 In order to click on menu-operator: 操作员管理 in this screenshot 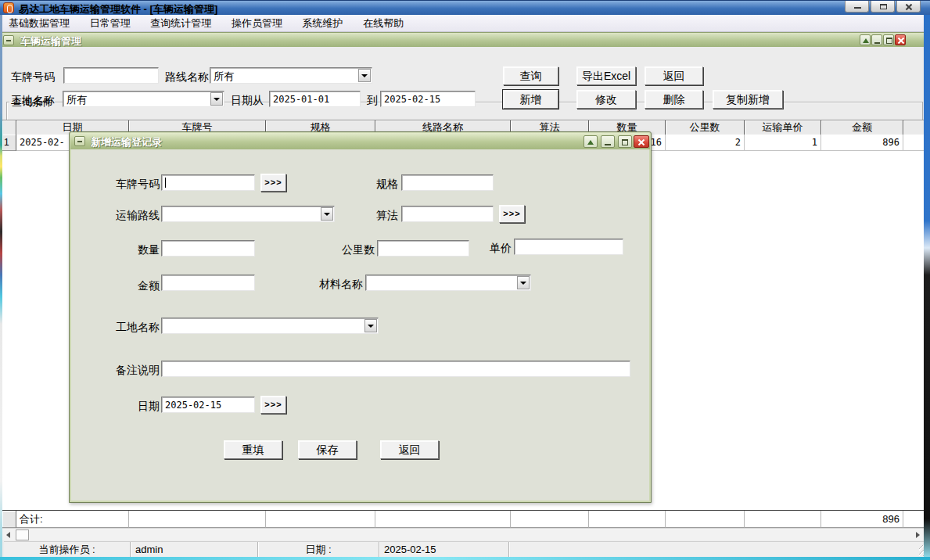, I will do `click(257, 23)`.